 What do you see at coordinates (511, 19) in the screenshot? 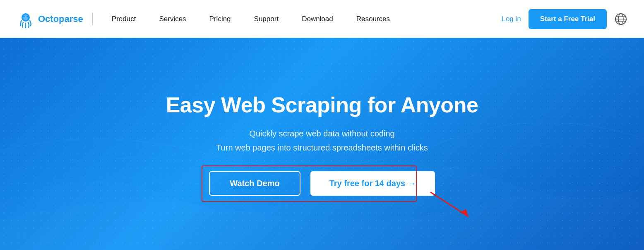
I see `login-button: Log in` at bounding box center [511, 19].